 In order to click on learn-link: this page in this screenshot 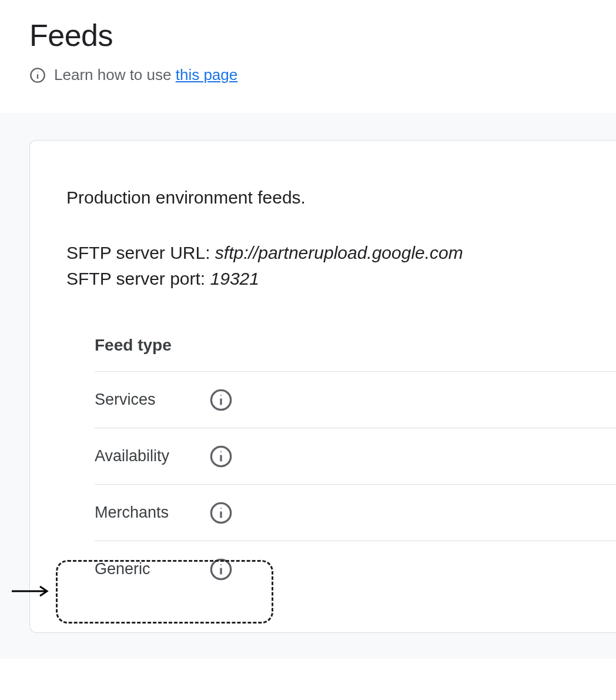, I will do `click(207, 75)`.